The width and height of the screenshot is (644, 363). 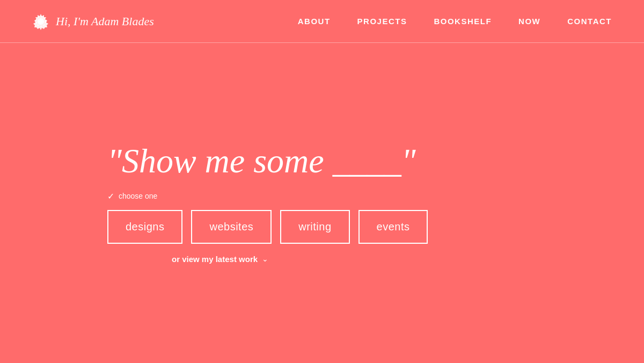 What do you see at coordinates (145, 227) in the screenshot?
I see `category-button-designs: designs` at bounding box center [145, 227].